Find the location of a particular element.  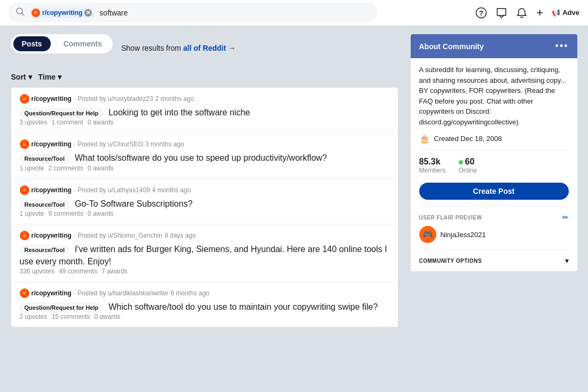

community-header-title: About Community is located at coordinates (452, 46).